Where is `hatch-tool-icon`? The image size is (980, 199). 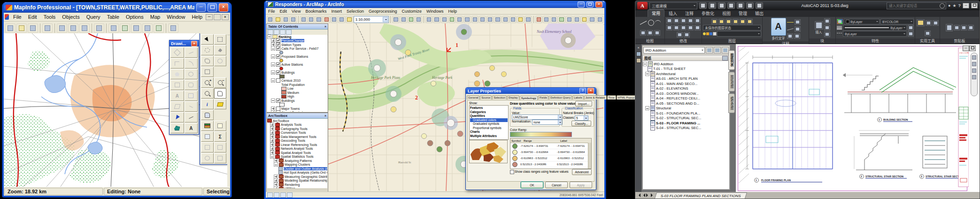
hatch-tool-icon is located at coordinates (657, 33).